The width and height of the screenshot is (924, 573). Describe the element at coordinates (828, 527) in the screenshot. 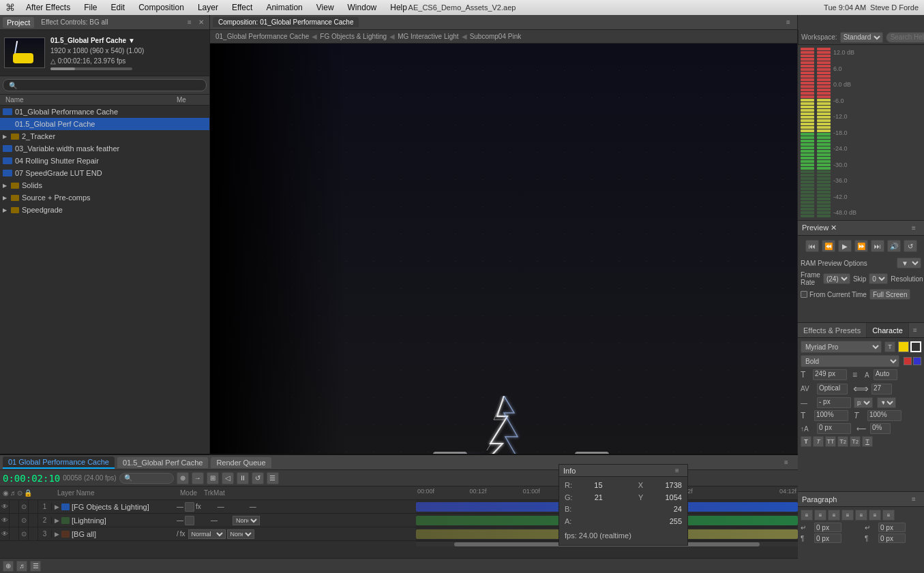

I see `left-indent-input` at that location.